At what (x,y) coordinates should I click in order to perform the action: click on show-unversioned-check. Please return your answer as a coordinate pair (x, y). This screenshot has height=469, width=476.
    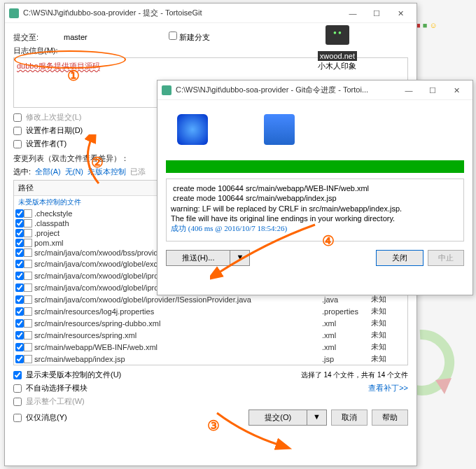
    Looking at the image, I should click on (18, 375).